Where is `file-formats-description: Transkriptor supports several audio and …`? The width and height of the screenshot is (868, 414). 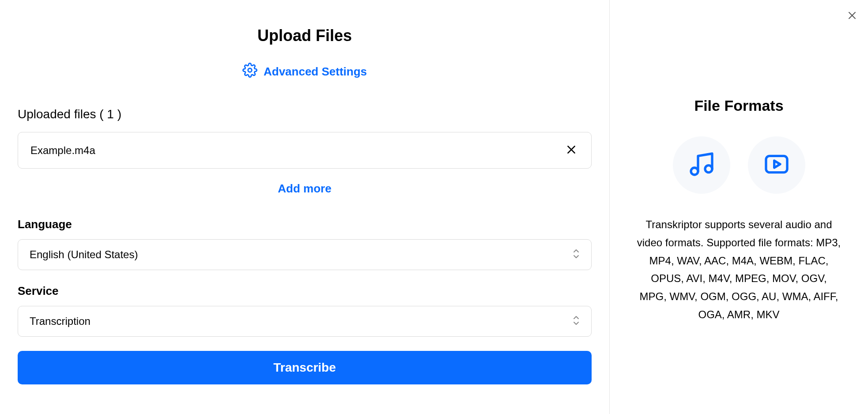
file-formats-description: Transkriptor supports several audio and … is located at coordinates (739, 270).